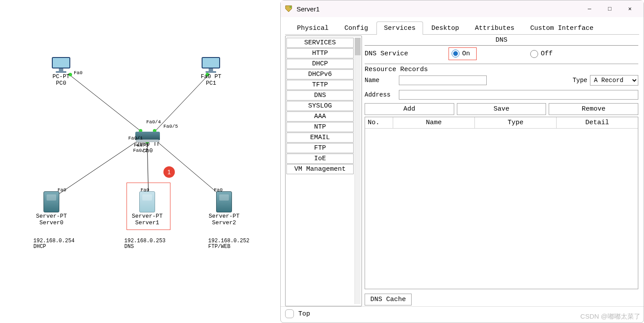  What do you see at coordinates (229, 244) in the screenshot?
I see `ip-label: 192.168.0.252FTP/WEB` at bounding box center [229, 244].